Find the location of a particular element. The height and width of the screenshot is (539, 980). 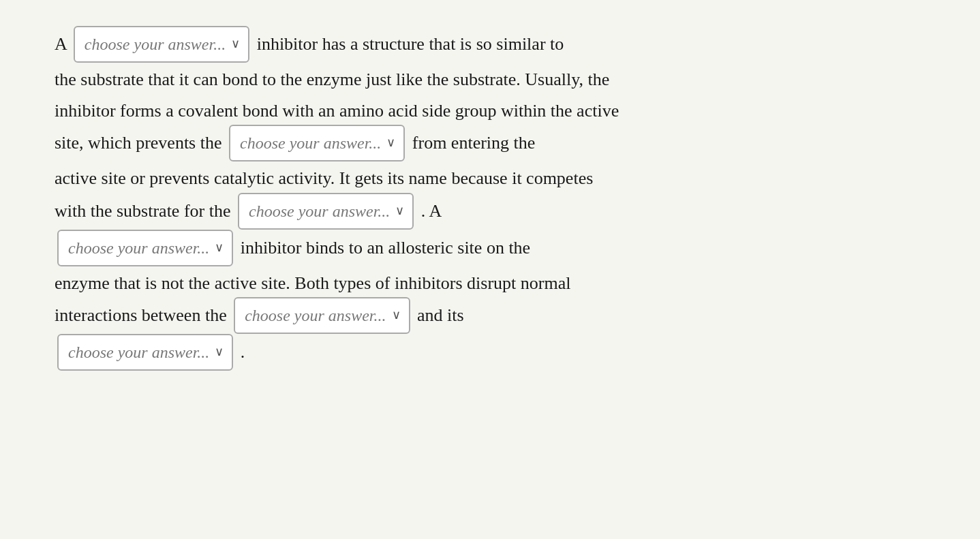

line-9: interactions between the choose your ans… is located at coordinates (497, 317).